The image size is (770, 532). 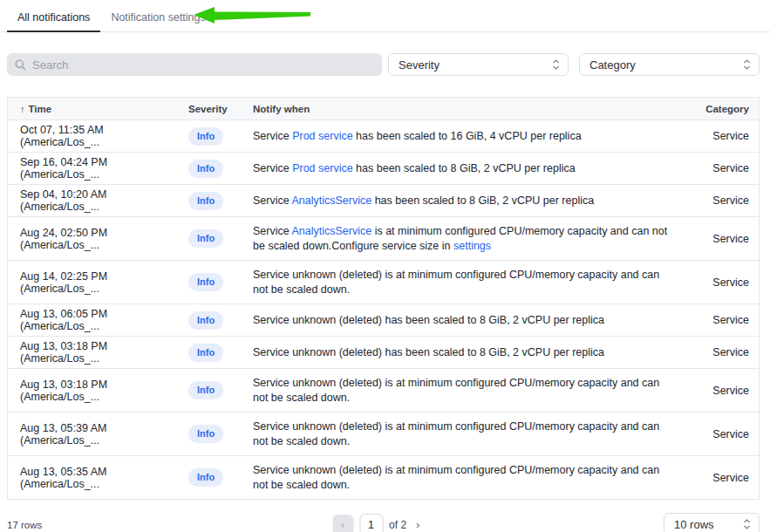 What do you see at coordinates (477, 239) in the screenshot?
I see `notify-when-cell: Service AnalyticsService is at minimum c…` at bounding box center [477, 239].